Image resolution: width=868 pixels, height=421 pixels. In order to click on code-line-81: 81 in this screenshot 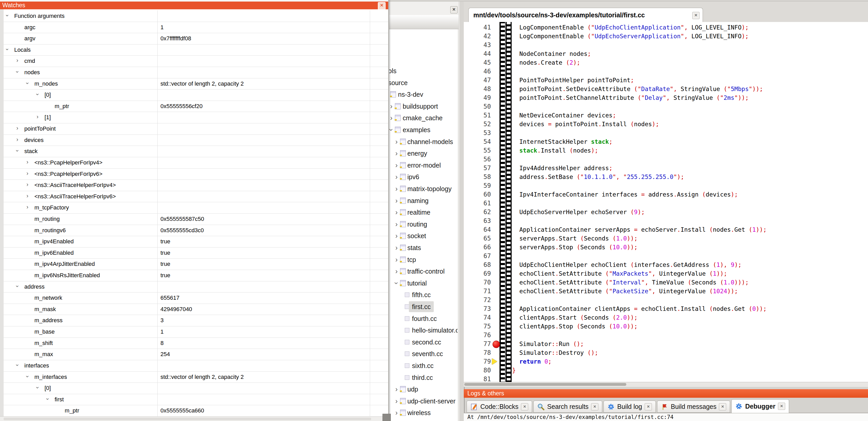, I will do `click(666, 379)`.